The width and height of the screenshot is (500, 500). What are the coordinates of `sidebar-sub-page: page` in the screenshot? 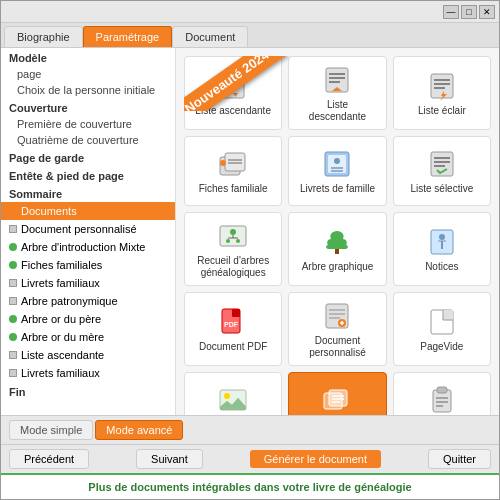 It's located at (88, 74).